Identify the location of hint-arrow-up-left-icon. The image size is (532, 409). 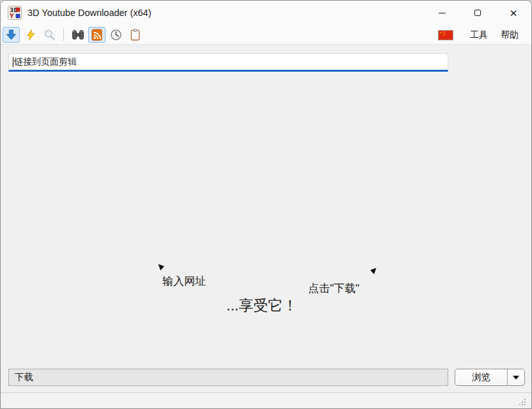
(161, 268).